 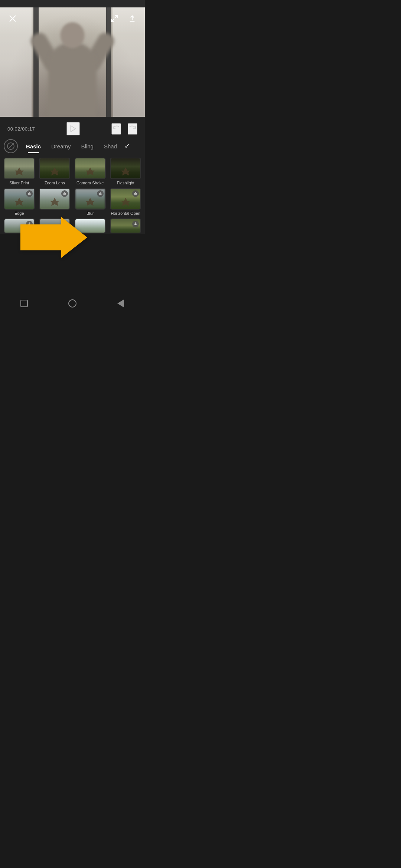 I want to click on nav-home-button, so click(x=72, y=303).